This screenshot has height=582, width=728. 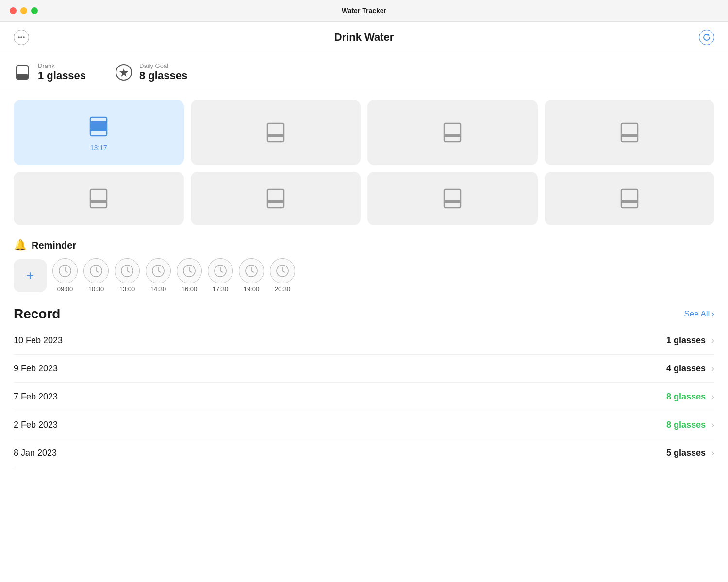 What do you see at coordinates (62, 72) in the screenshot?
I see `drank-text-block: Drank 1 glasses` at bounding box center [62, 72].